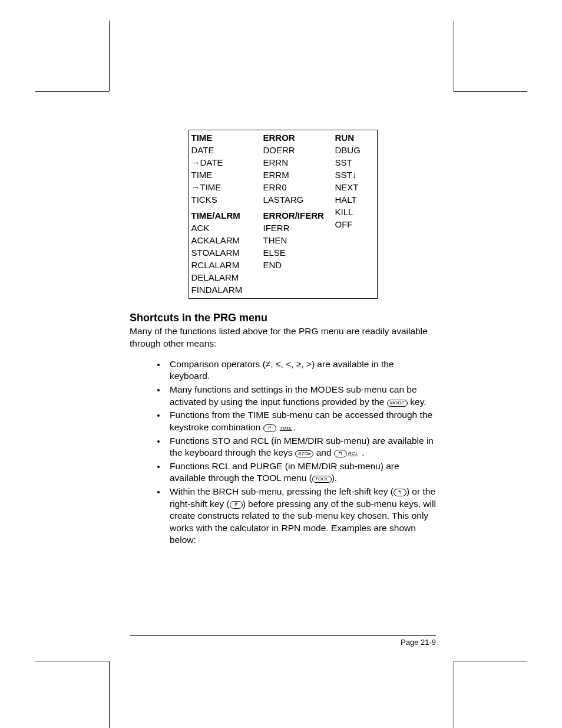  Describe the element at coordinates (285, 472) in the screenshot. I see `bullet-text: Functions RCL and PURGE (in MEM/DIR sub-…` at that location.